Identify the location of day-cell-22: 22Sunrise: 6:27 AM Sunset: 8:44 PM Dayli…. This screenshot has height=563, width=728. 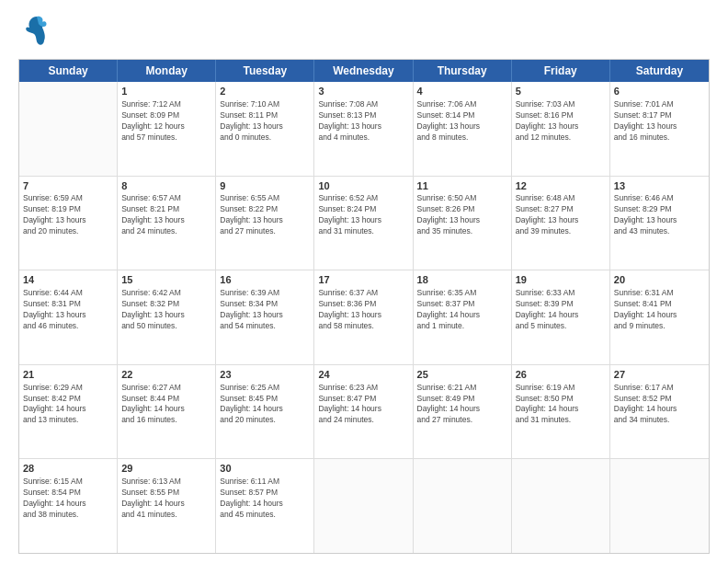
(167, 412).